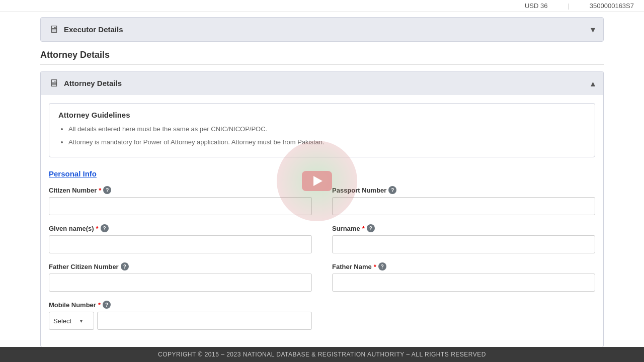 Image resolution: width=644 pixels, height=362 pixels. Describe the element at coordinates (322, 6) in the screenshot. I see `top-bar: USD 36 | 3500000163S7` at that location.